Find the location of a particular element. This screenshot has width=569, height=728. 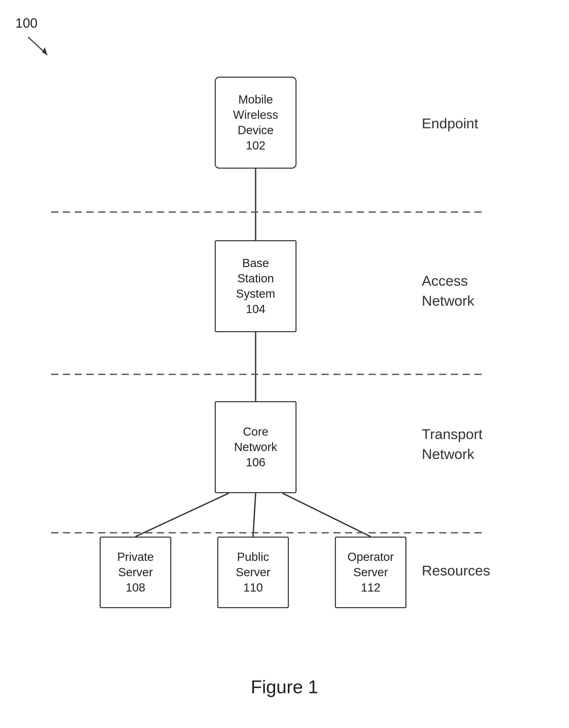

base-station-system-node: Base Station System 104 is located at coordinates (255, 286).